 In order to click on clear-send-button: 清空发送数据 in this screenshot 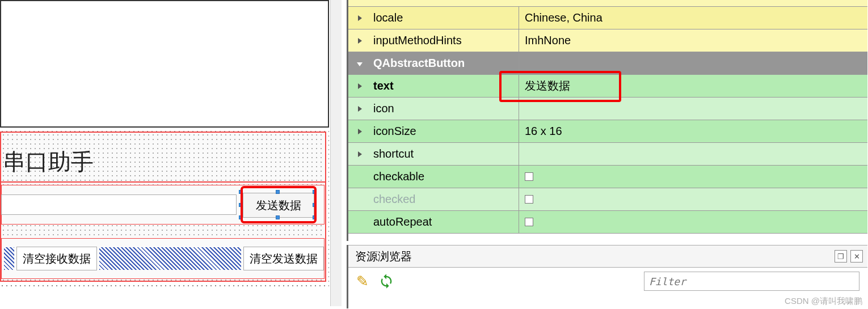, I will do `click(284, 259)`.